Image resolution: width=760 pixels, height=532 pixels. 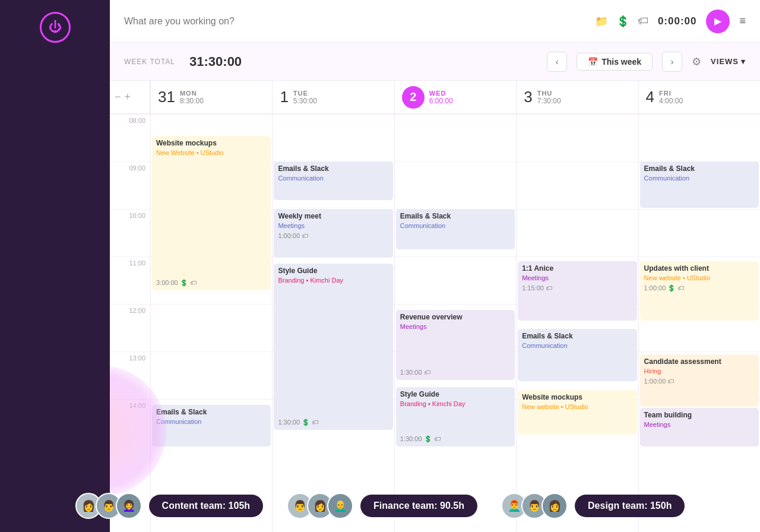 What do you see at coordinates (534, 506) in the screenshot?
I see `team-avatars-design: 👨‍🦰 👨 👩` at bounding box center [534, 506].